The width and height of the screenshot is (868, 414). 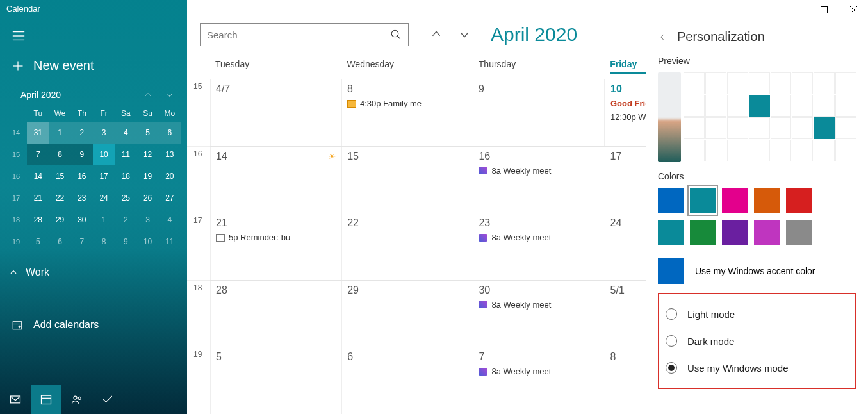 I want to click on new-event-button: New event, so click(x=94, y=70).